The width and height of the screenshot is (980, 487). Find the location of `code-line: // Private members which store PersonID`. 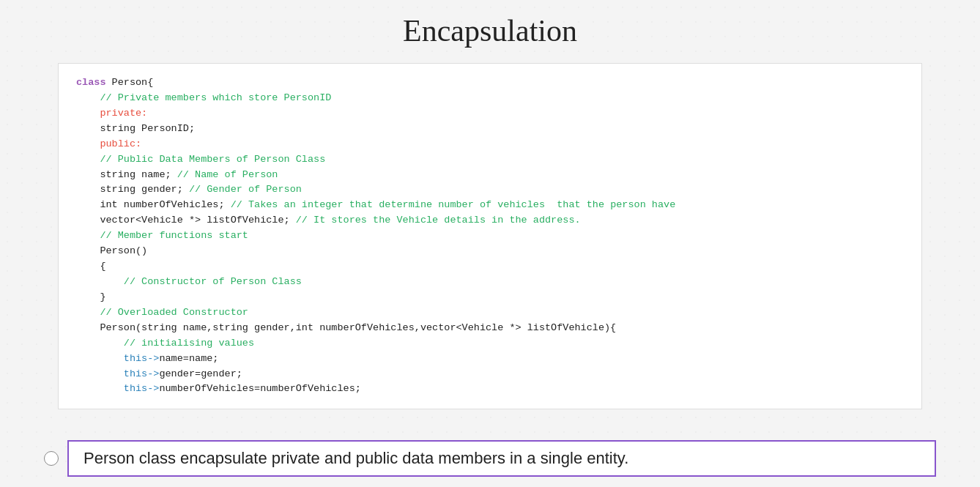

code-line: // Private members which store PersonID is located at coordinates (490, 98).